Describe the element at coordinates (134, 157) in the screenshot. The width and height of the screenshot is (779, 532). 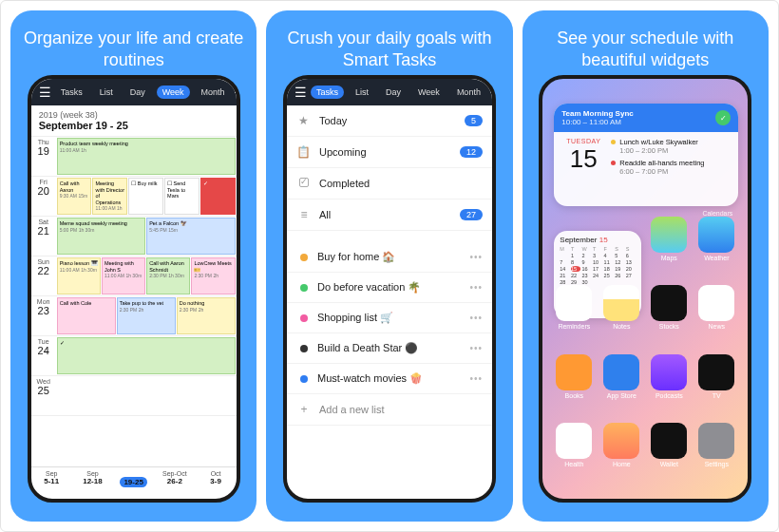
I see `week-row: Thu19Product team weekly meeting11:00 AM…` at that location.